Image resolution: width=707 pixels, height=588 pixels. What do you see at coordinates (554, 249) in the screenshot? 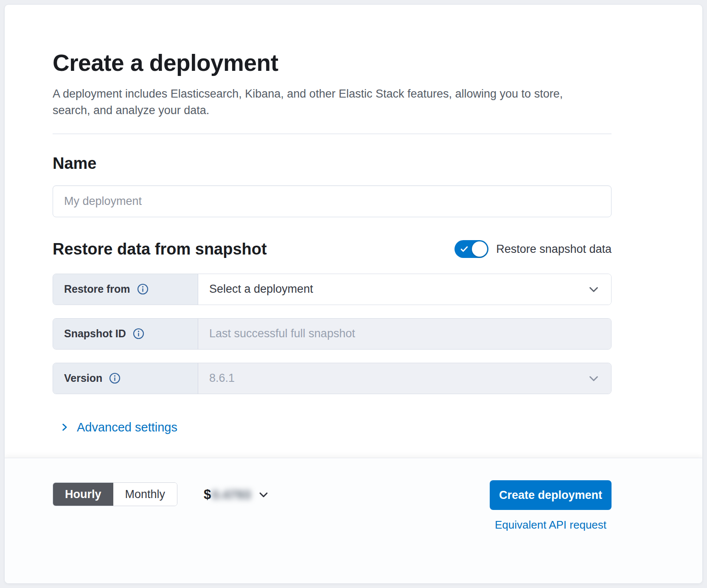
I see `toggle-label: Restore snapshot data` at bounding box center [554, 249].